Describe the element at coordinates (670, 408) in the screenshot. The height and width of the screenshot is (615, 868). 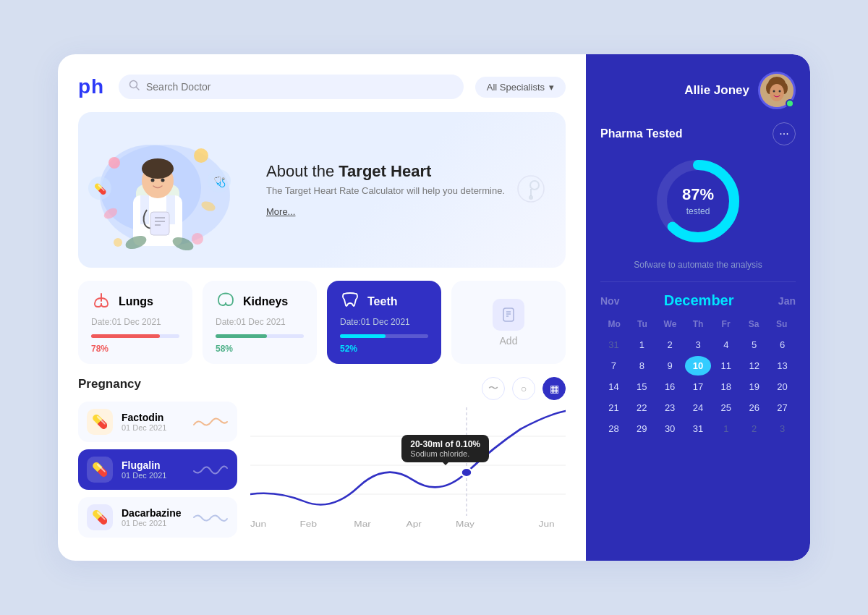
I see `calendar-day: 23` at that location.